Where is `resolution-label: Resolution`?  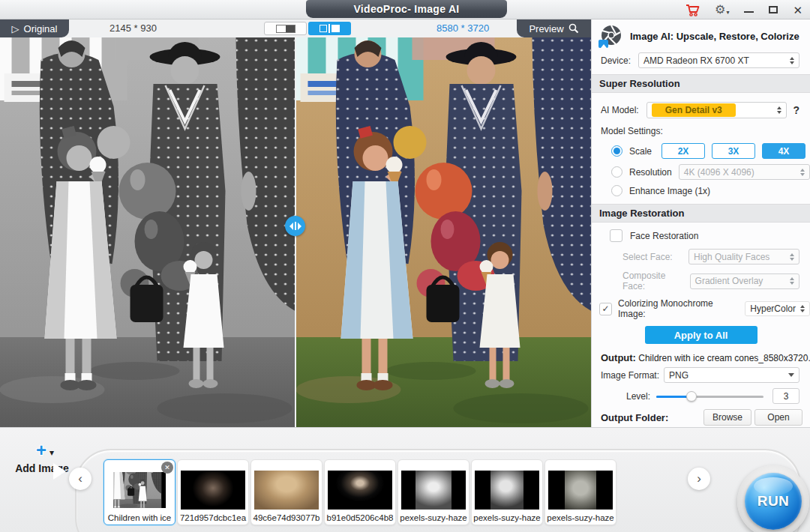 resolution-label: Resolution is located at coordinates (651, 172).